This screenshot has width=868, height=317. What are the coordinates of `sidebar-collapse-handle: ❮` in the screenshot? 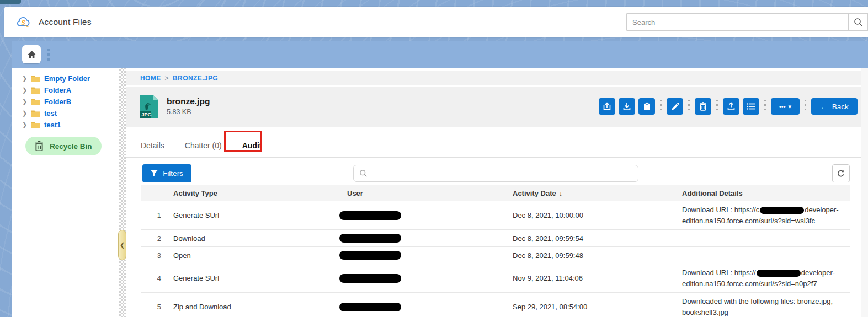 It's located at (123, 245).